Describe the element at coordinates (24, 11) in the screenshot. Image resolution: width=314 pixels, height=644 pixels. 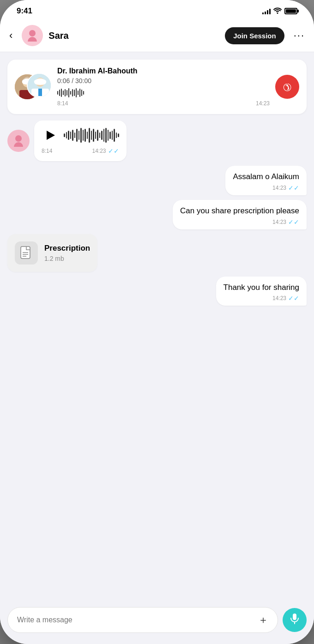
I see `status-time: 9:41` at that location.